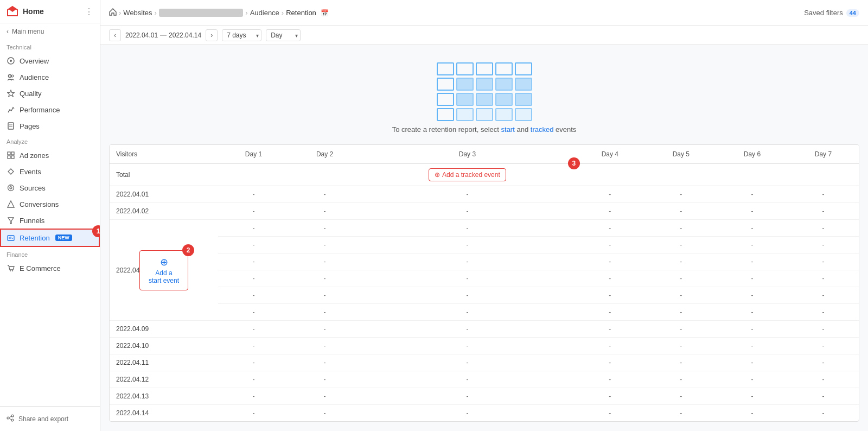 Image resolution: width=868 pixels, height=431 pixels. What do you see at coordinates (50, 110) in the screenshot?
I see `sidebar-item-performance: Performance` at bounding box center [50, 110].